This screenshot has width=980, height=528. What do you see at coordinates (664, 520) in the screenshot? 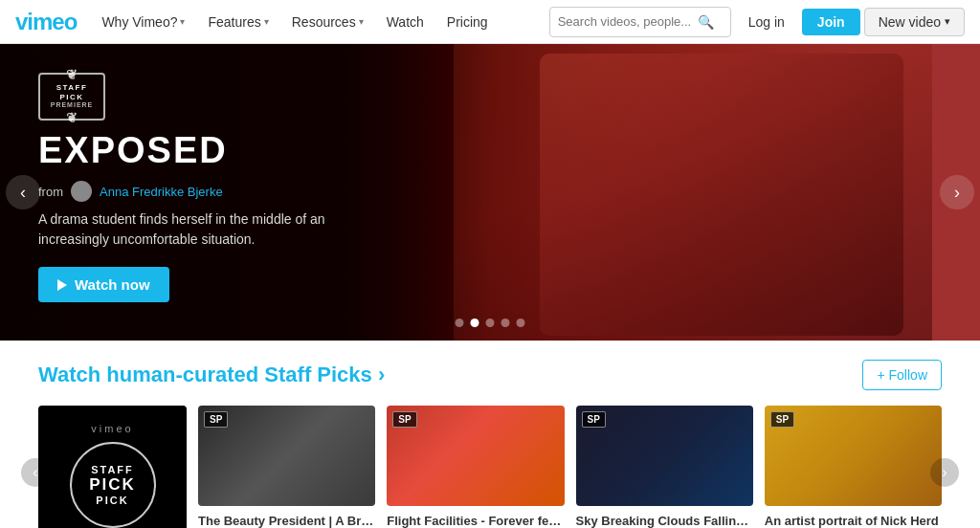
I see `video-title-3: Sky Breaking Clouds Falling - M...` at bounding box center [664, 520].